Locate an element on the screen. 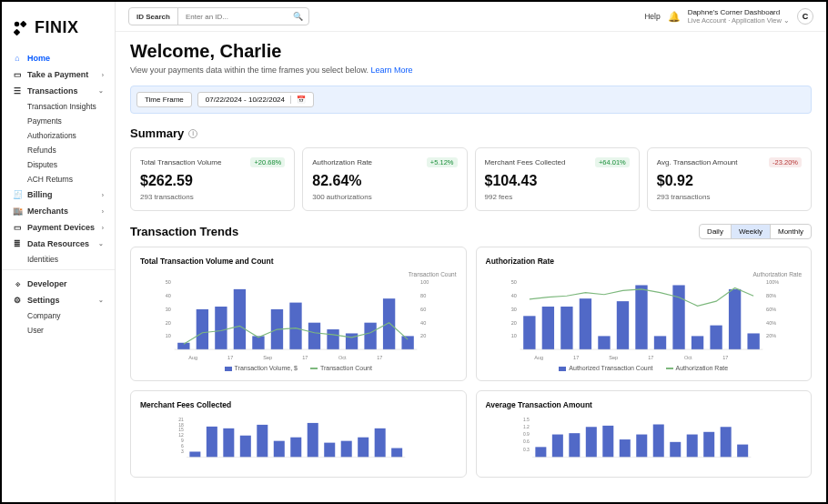 The height and width of the screenshot is (504, 828). id-search: ID Search 🔍 is located at coordinates (218, 16).